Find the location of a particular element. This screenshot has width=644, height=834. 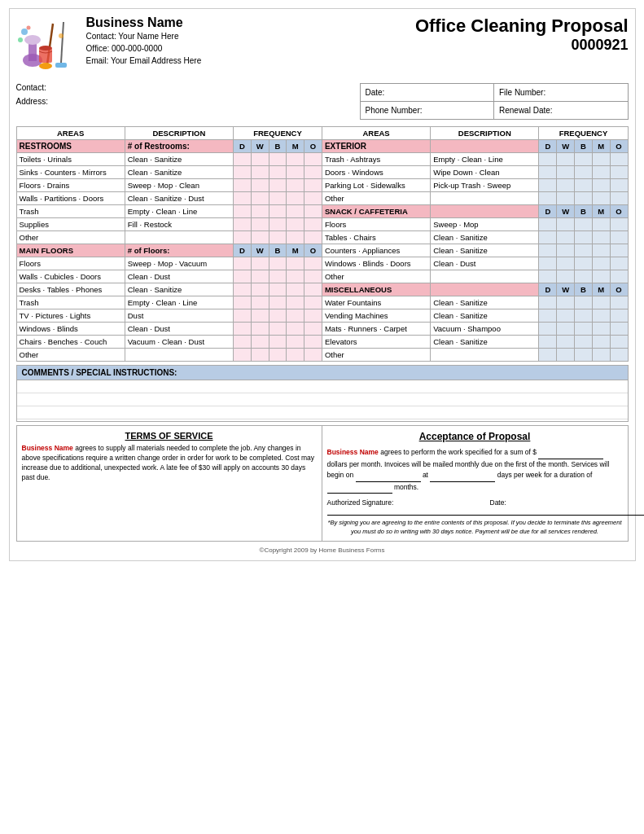

date-input is located at coordinates (567, 511).